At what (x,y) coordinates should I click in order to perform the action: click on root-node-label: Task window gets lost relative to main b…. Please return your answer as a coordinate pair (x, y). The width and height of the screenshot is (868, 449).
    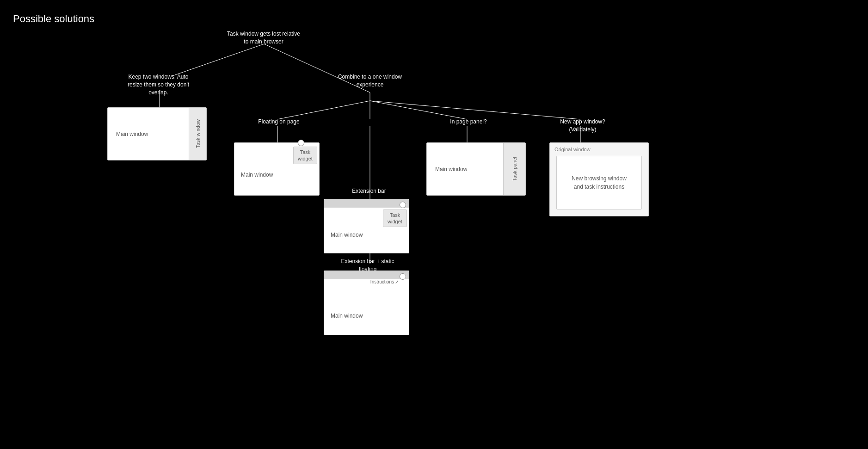
    Looking at the image, I should click on (264, 38).